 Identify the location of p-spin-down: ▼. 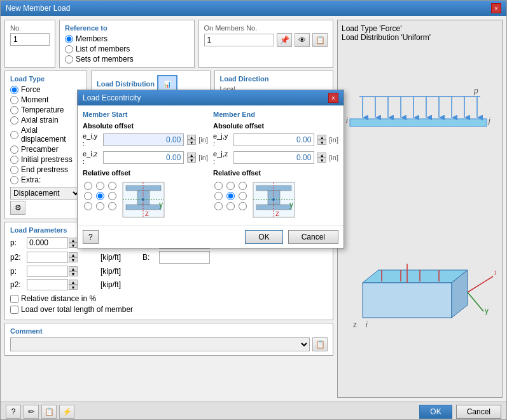
(73, 245).